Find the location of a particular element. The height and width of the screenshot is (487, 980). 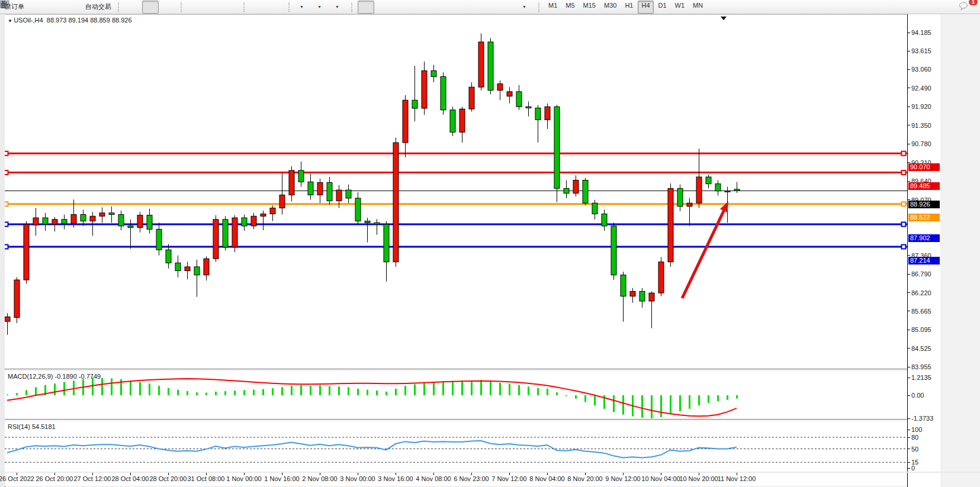

arrow-tools-button: ▼ is located at coordinates (526, 7).